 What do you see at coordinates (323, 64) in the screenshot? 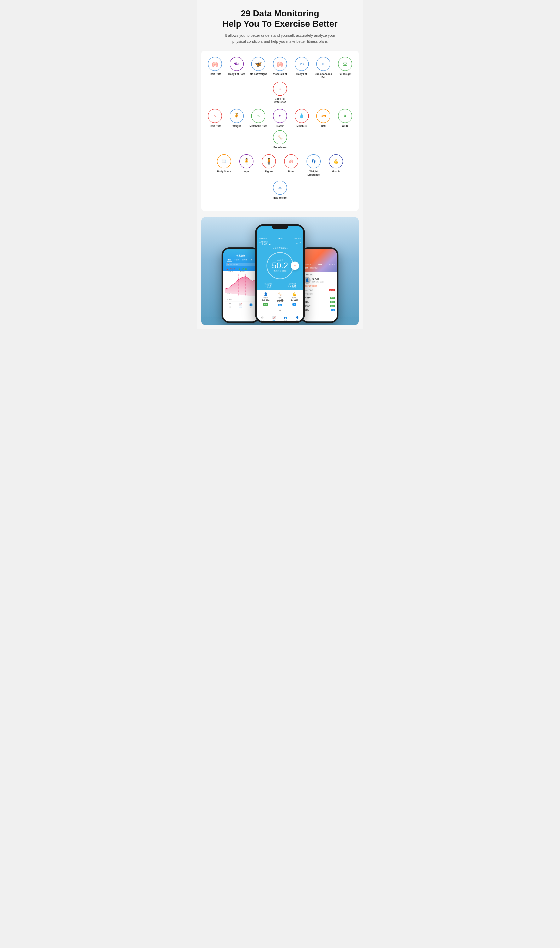
I see `subcutaneous-fat-icon: ⊞` at bounding box center [323, 64].